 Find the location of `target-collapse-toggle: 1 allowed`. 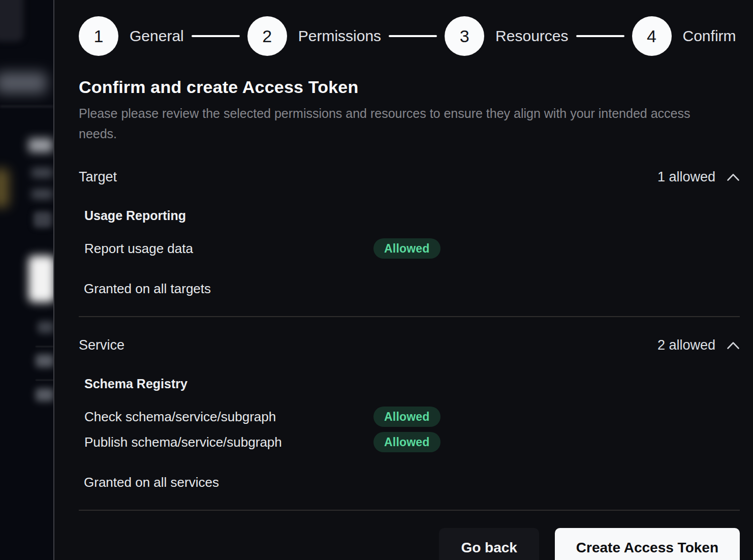

target-collapse-toggle: 1 allowed is located at coordinates (699, 177).